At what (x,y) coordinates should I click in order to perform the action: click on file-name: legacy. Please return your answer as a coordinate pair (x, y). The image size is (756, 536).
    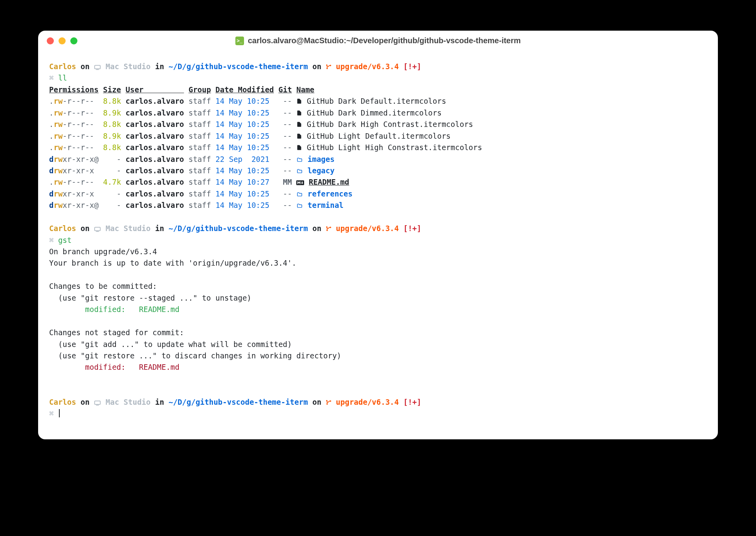
    Looking at the image, I should click on (321, 171).